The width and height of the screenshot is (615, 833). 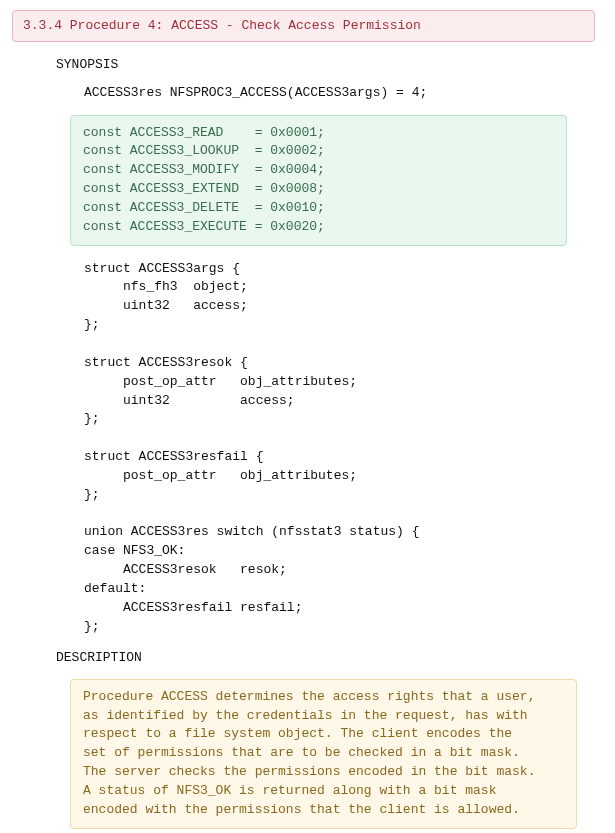 What do you see at coordinates (318, 180) in the screenshot?
I see `constants-block: const ACCESS3_READ = 0x0001; const ACCES…` at bounding box center [318, 180].